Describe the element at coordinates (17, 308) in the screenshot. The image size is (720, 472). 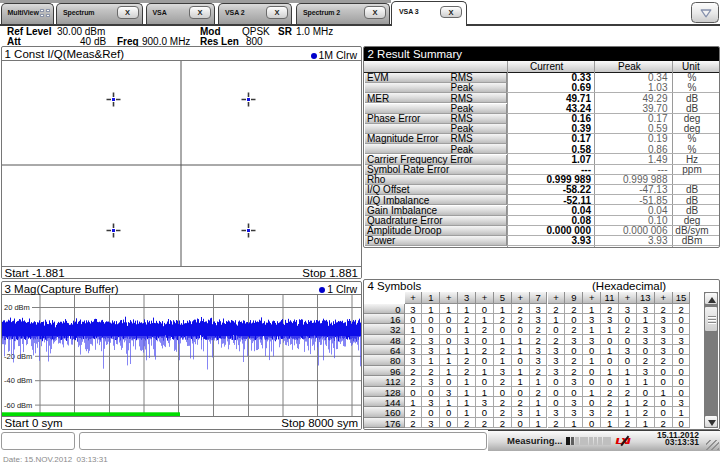
I see `svg-text: 20 dBm` at that location.